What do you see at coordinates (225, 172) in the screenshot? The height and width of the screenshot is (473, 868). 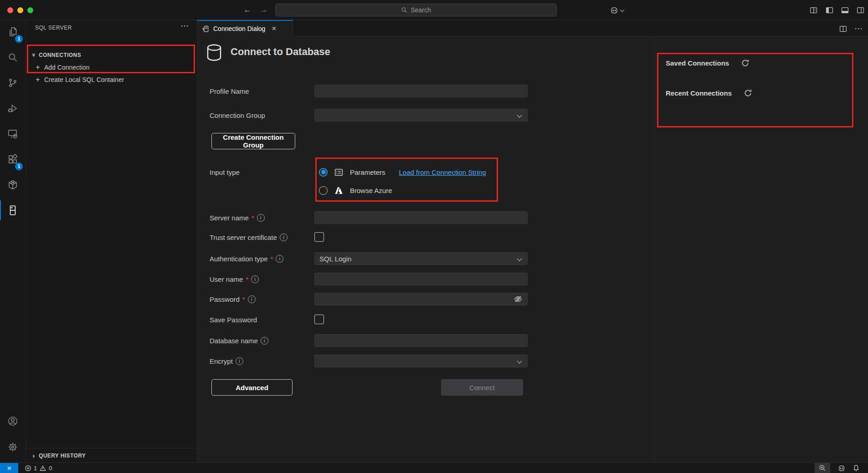 I see `input-type-label: Input type` at bounding box center [225, 172].